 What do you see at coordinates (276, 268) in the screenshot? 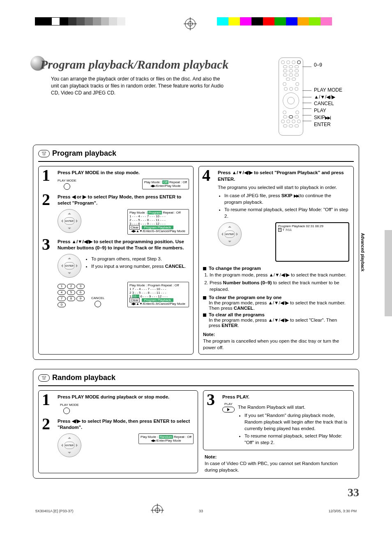
I see `subhead-change-program: To change the program` at bounding box center [276, 268].